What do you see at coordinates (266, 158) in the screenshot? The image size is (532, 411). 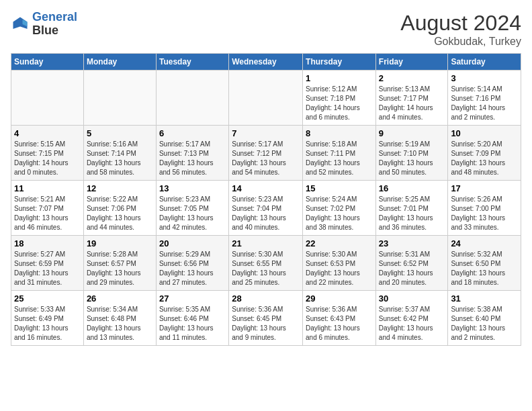 I see `day-detail: Sunrise: 5:17 AM Sunset: 7:12 PM Dayligh…` at bounding box center [266, 158].